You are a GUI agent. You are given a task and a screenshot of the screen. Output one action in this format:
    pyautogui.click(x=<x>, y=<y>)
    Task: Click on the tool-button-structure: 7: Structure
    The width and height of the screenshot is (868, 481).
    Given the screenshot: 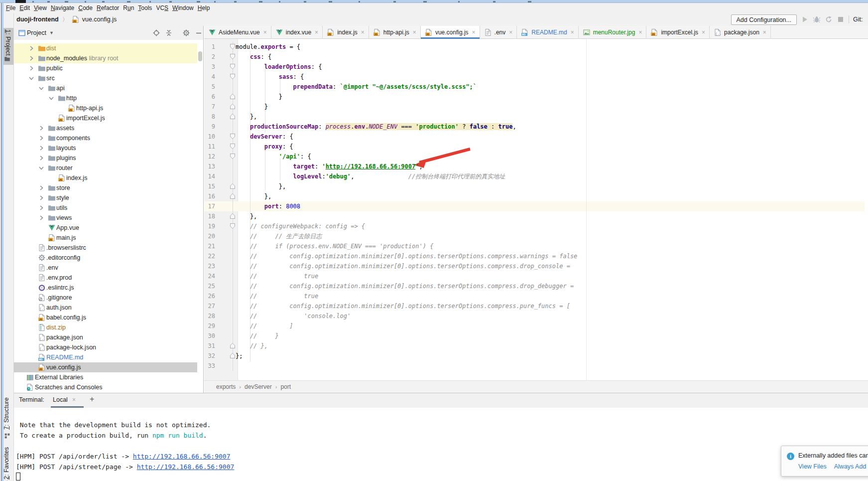 What is the action you would take?
    pyautogui.click(x=6, y=414)
    